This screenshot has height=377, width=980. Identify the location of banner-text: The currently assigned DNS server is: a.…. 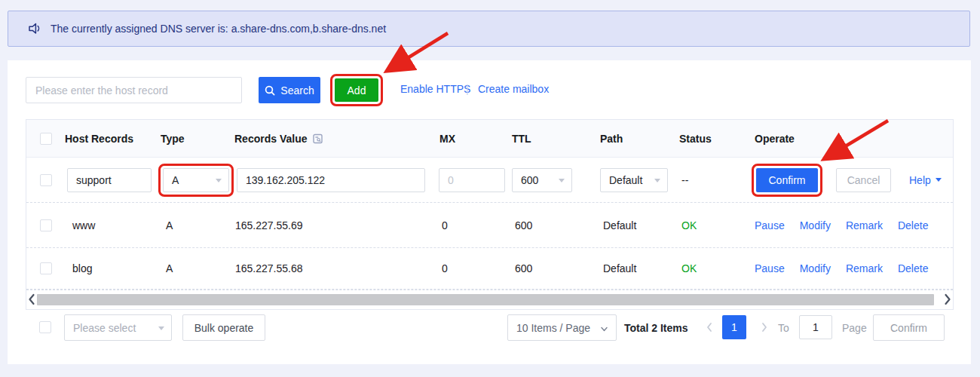
(219, 29).